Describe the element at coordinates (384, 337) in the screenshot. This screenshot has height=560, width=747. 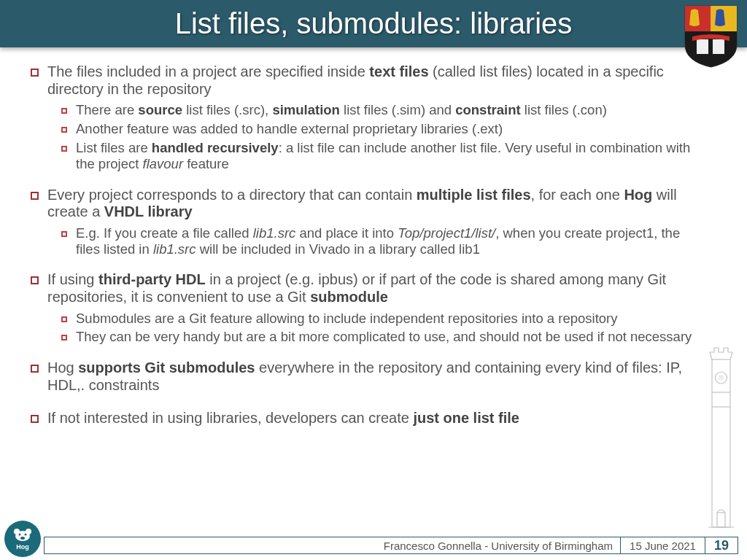
I see `bullet-sub-item: They can be very handy but are a bit mor…` at that location.